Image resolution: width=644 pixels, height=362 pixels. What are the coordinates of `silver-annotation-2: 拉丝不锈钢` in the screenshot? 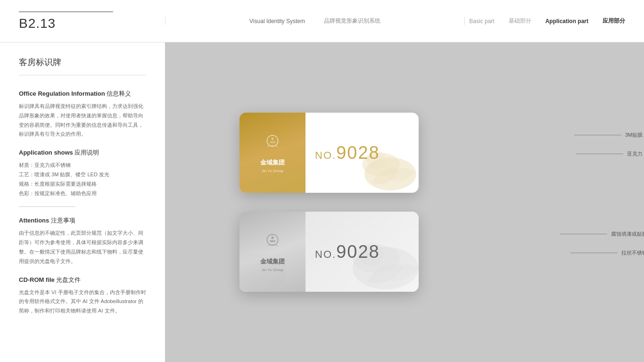 It's located at (607, 253).